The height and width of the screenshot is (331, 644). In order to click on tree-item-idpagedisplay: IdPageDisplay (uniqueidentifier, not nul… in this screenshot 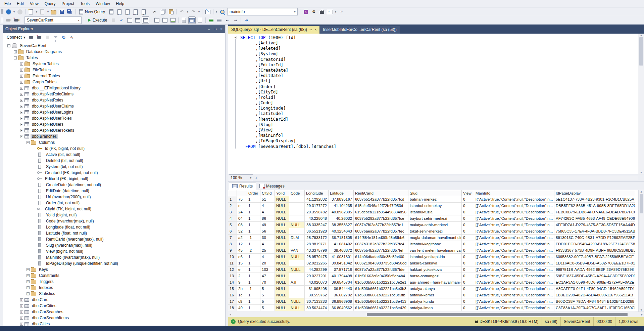, I will do `click(114, 263)`.